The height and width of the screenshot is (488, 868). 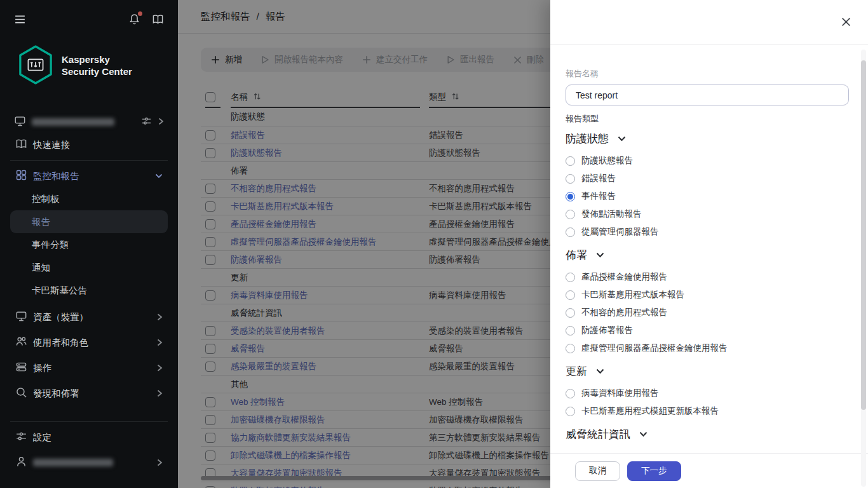 I want to click on report-type-option: 發佈點活動報告, so click(x=707, y=214).